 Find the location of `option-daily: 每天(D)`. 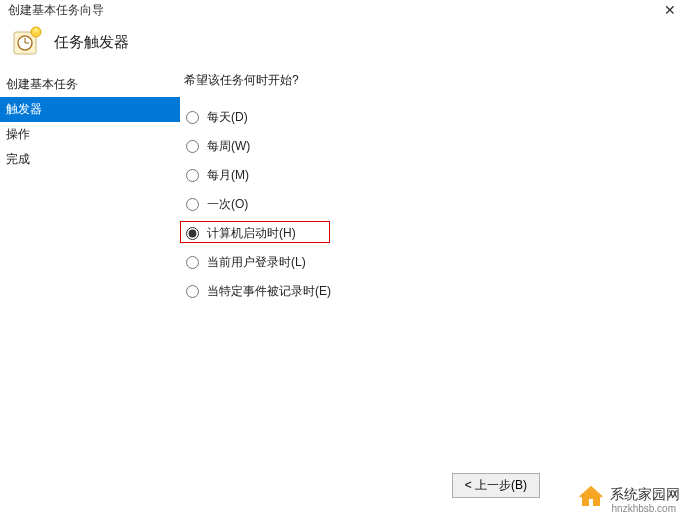

option-daily: 每天(D) is located at coordinates (437, 118).